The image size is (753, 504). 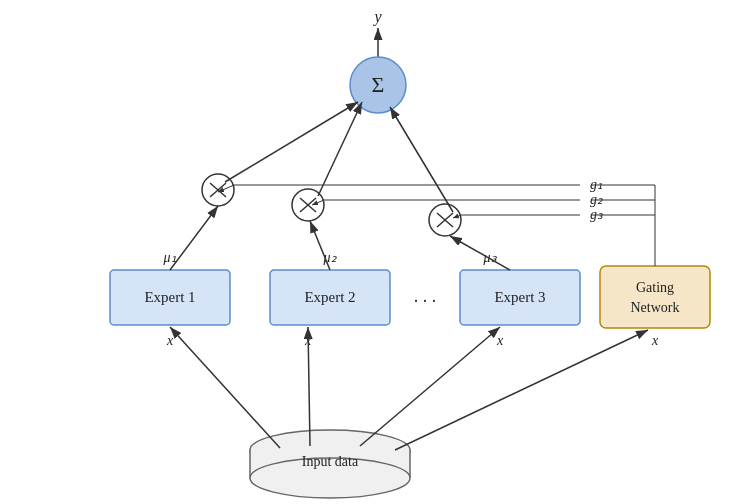 What do you see at coordinates (170, 340) in the screenshot?
I see `x-label-expert1: x` at bounding box center [170, 340].